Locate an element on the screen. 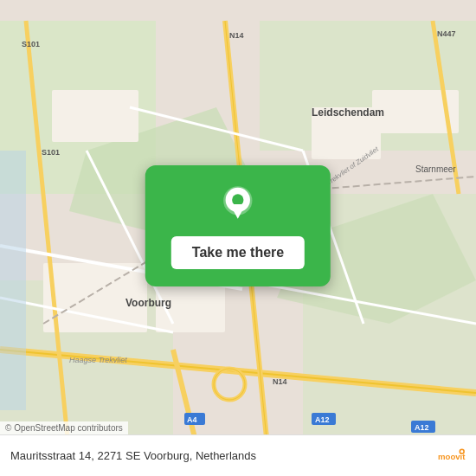  copyright-bar: © OpenStreetMap contributors is located at coordinates (64, 428).